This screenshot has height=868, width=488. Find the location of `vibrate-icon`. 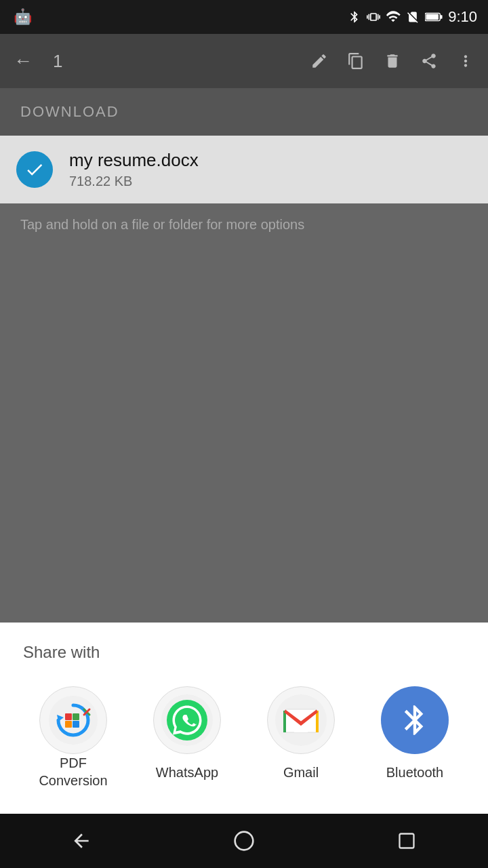

vibrate-icon is located at coordinates (373, 17).